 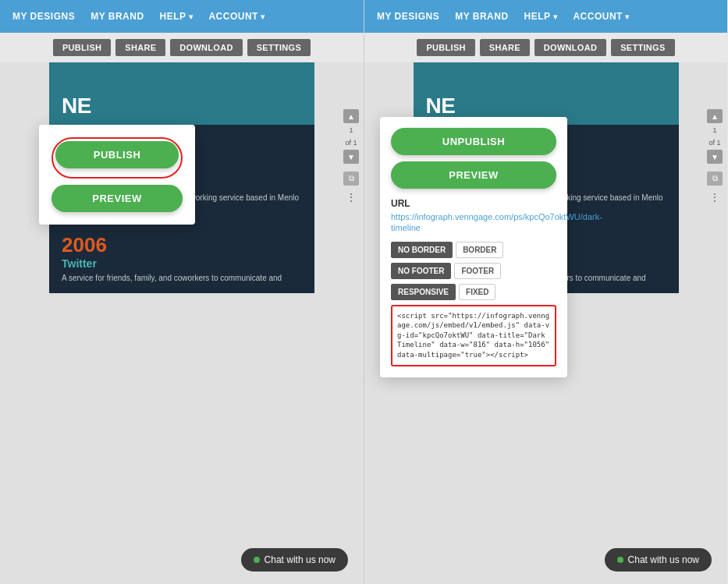 What do you see at coordinates (601, 16) in the screenshot?
I see `nav-account-right: ACCOUNT` at bounding box center [601, 16].